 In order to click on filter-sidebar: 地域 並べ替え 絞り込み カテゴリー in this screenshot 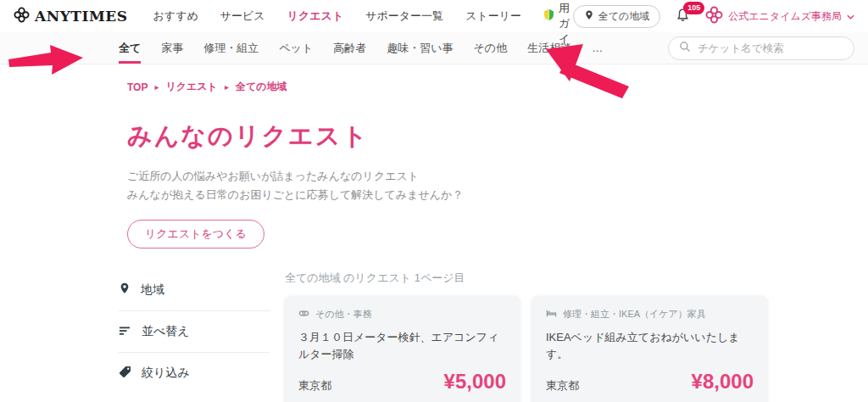, I will do `click(202, 336)`.